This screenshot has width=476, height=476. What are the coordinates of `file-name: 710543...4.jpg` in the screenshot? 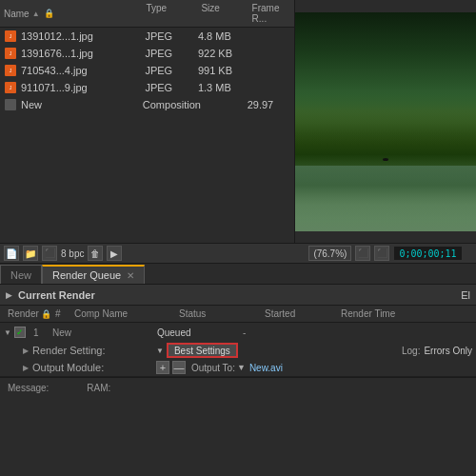 It's located at (83, 70).